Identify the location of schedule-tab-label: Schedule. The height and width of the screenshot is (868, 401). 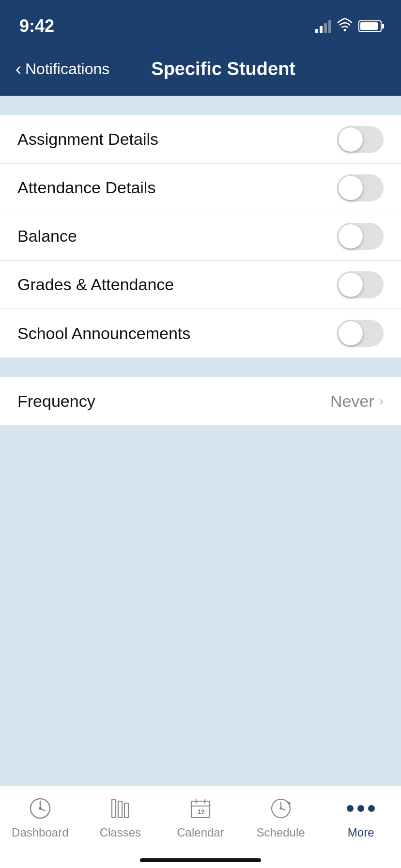
(281, 833).